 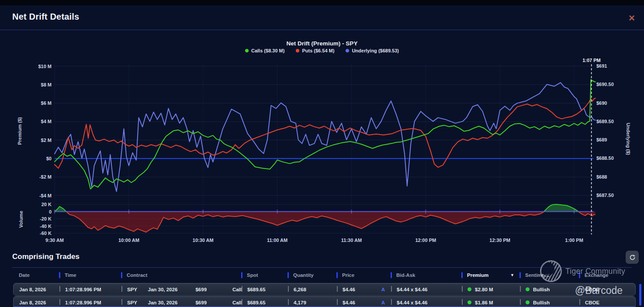 What do you see at coordinates (484, 303) in the screenshot?
I see `premium-value: $1.86 M` at bounding box center [484, 303].